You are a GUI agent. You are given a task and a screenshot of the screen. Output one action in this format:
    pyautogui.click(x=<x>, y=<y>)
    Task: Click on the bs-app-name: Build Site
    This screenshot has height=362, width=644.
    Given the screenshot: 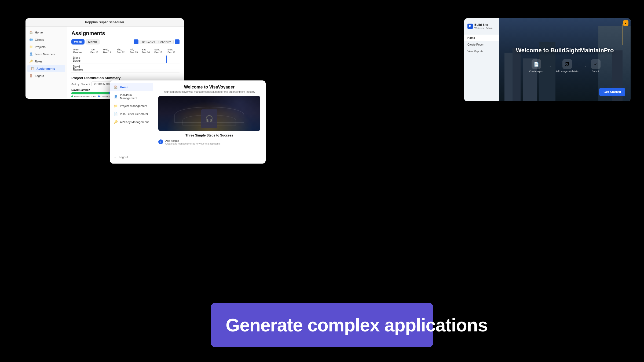 What is the action you would take?
    pyautogui.click(x=484, y=25)
    